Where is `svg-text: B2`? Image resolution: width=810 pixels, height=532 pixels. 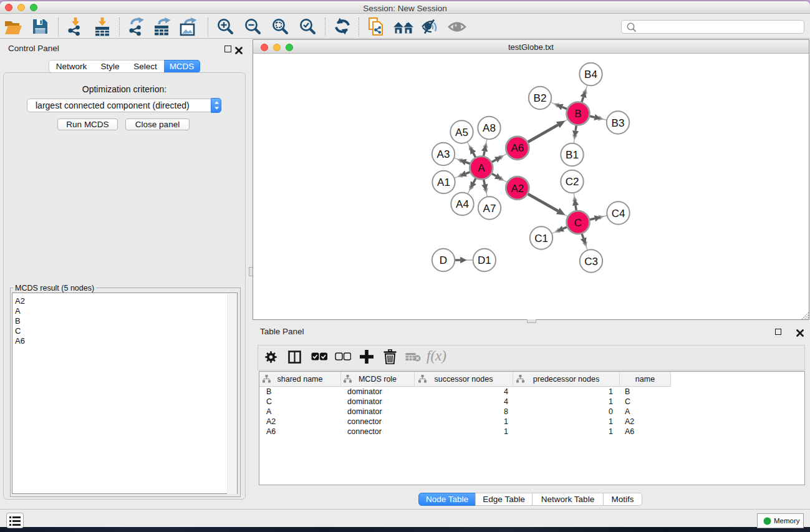
svg-text: B2 is located at coordinates (540, 99).